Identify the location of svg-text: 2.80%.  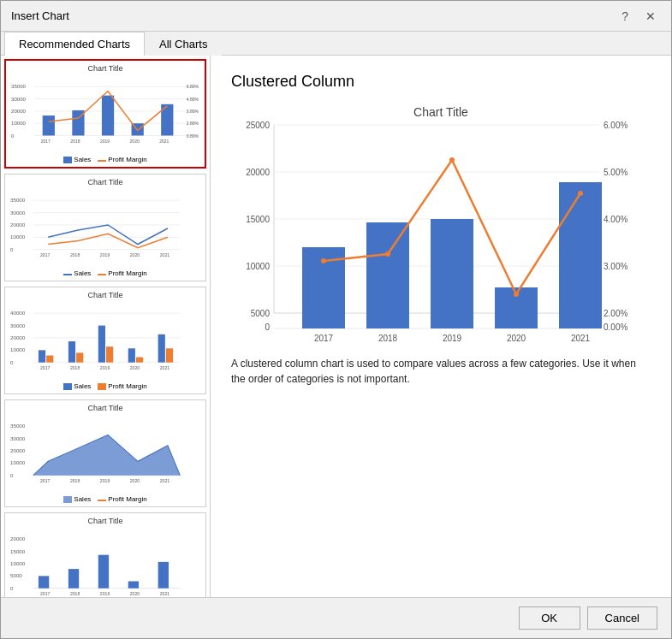
(193, 123).